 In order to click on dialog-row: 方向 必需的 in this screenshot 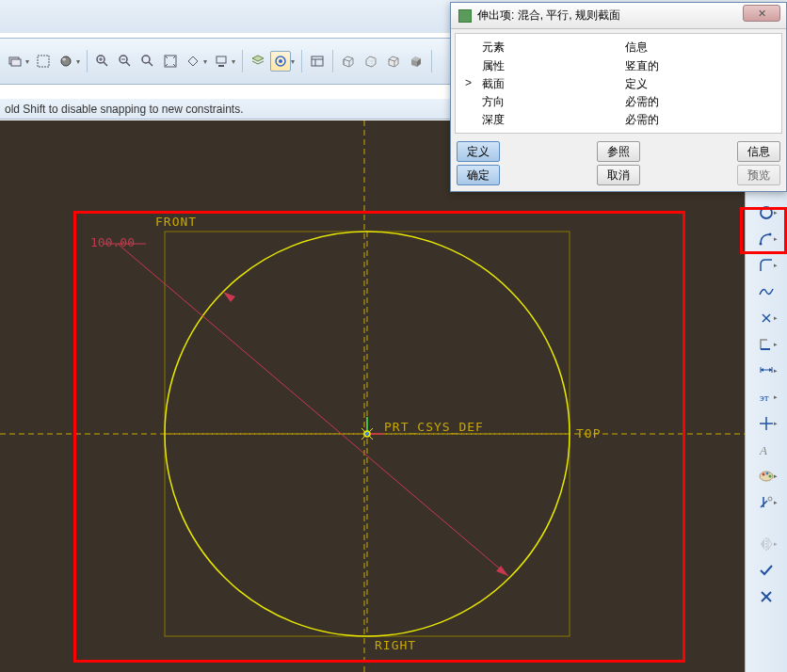, I will do `click(618, 102)`.